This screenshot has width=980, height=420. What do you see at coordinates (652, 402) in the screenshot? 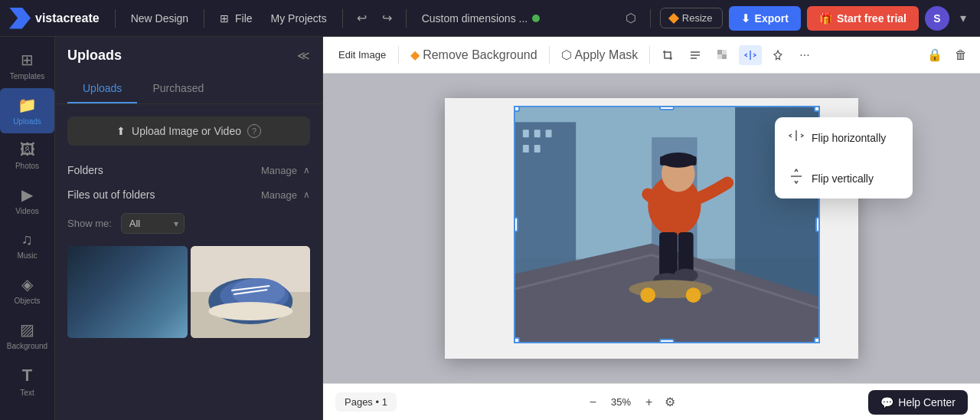
I see `status-bar: Pages • 1 − 35% + ⚙ 💬 Help Center` at bounding box center [652, 402].